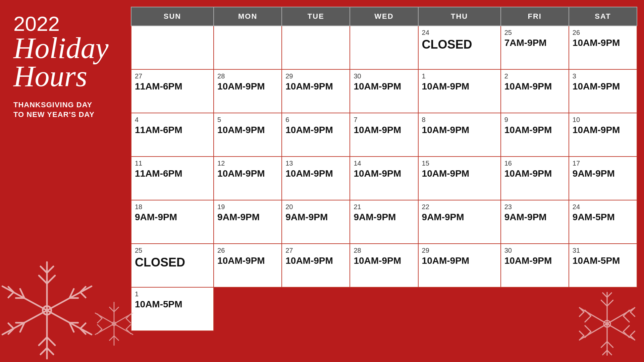 The height and width of the screenshot is (362, 644). I want to click on day-number: 25, so click(172, 251).